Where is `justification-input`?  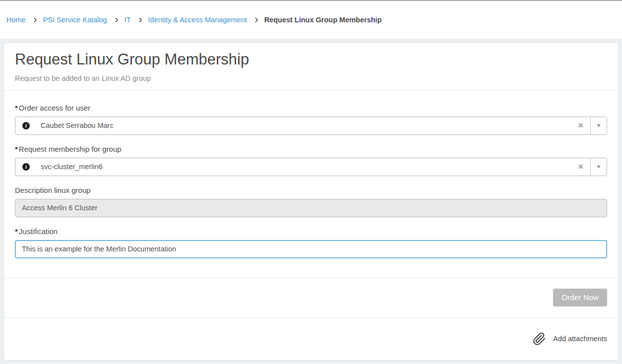 justification-input is located at coordinates (311, 249).